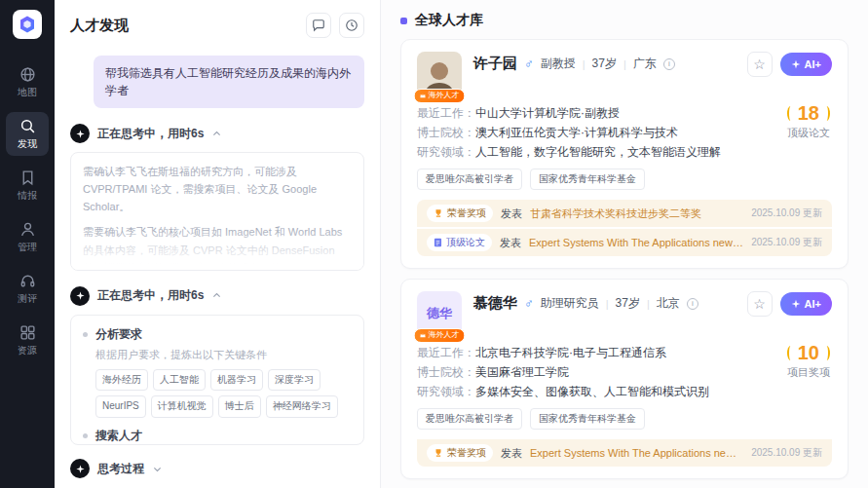  What do you see at coordinates (440, 95) in the screenshot?
I see `overseas-badge: 海外人才` at bounding box center [440, 95].